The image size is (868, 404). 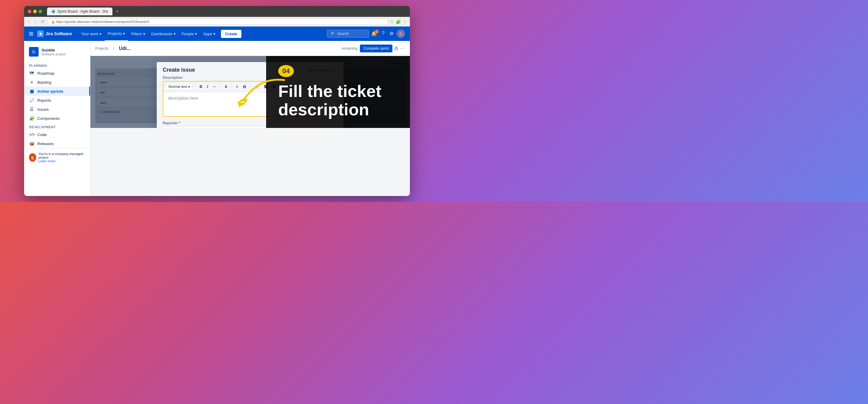 I want to click on tab-bar: 🔷 Sprint Board - Agile Board - Jira +, so click(x=217, y=11).